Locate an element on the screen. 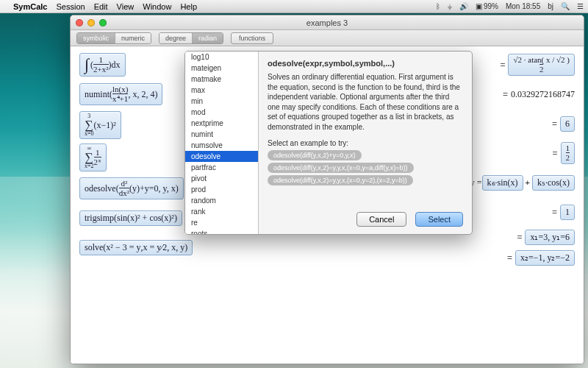 Image resolution: width=588 pixels, height=368 pixels. function-item-log10: log10 is located at coordinates (222, 57).